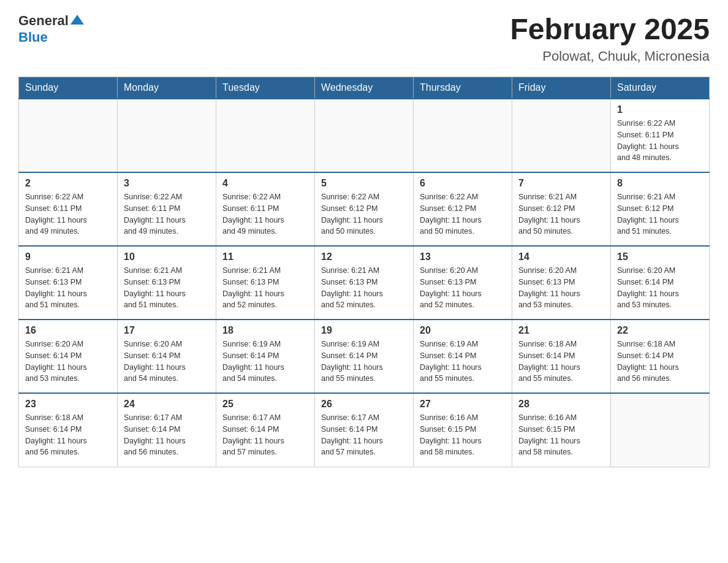  Describe the element at coordinates (266, 430) in the screenshot. I see `calendar-cell: 25Sunrise: 6:17 AMSunset: 6:14 PMDayligh…` at that location.